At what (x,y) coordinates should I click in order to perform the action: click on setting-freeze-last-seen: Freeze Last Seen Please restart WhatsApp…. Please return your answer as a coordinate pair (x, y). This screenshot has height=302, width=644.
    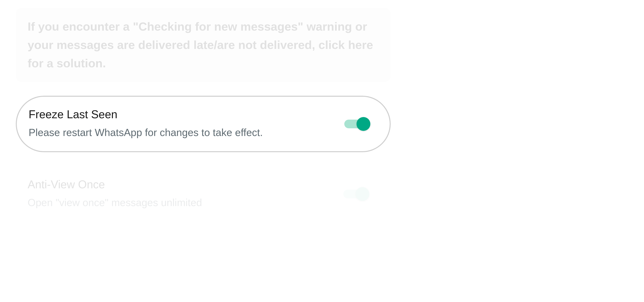
    Looking at the image, I should click on (203, 124).